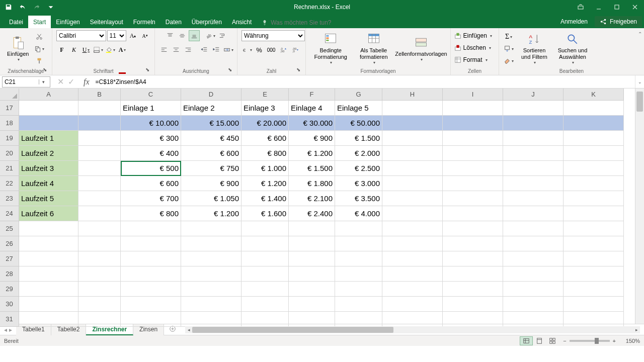 The image size is (644, 362). What do you see at coordinates (228, 50) in the screenshot?
I see `merge-button: ▾` at bounding box center [228, 50].